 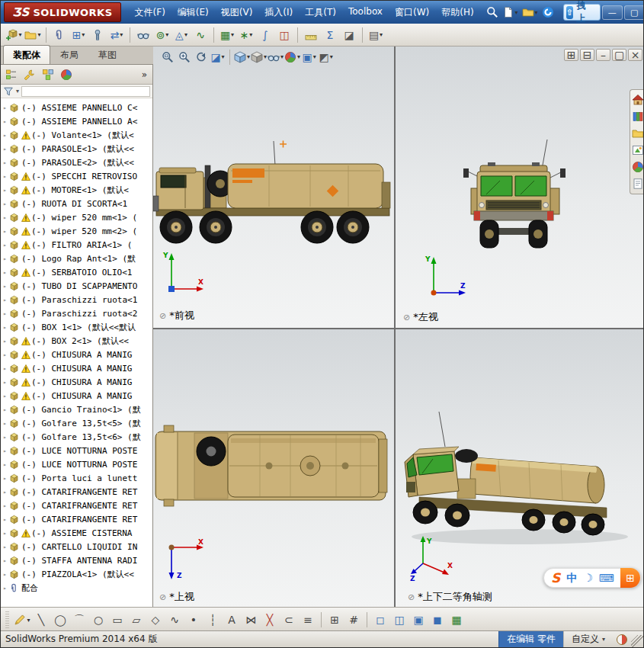 What do you see at coordinates (227, 35) in the screenshot?
I see `bill-of-materials-button: ▦▾` at bounding box center [227, 35].